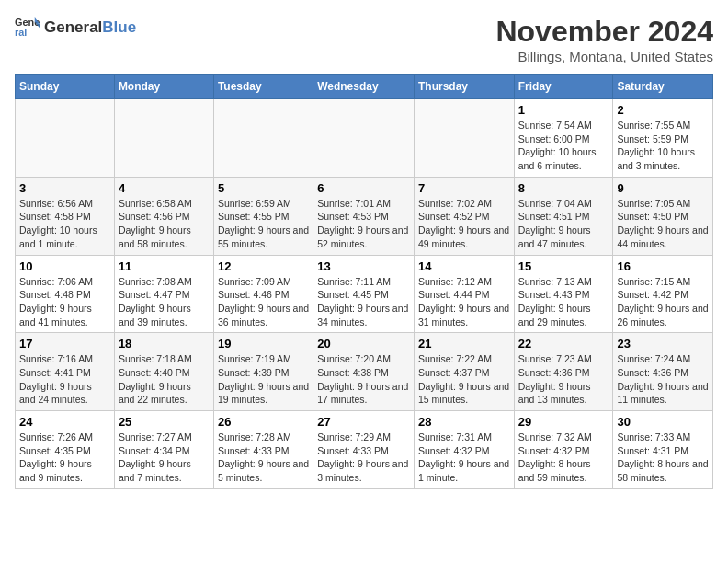 The image size is (728, 563). Describe the element at coordinates (564, 302) in the screenshot. I see `day-info: Sunrise: 7:13 AM Sunset: 4:43 PM Dayligh…` at that location.